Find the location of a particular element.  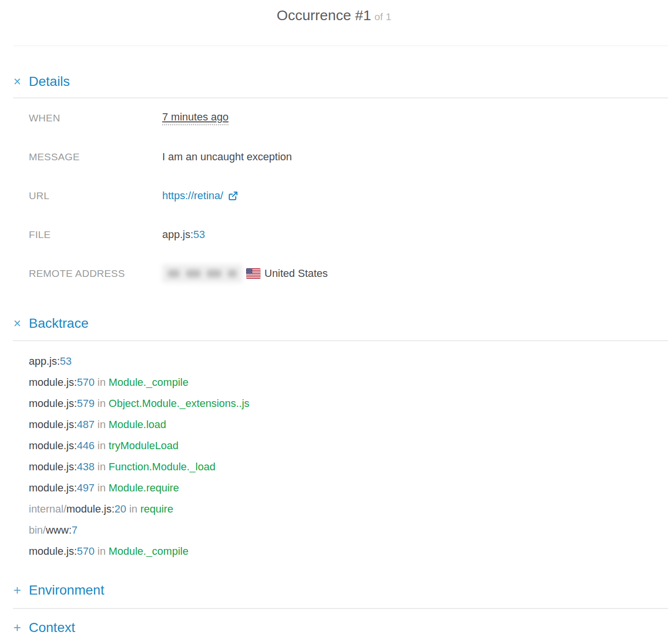

backtrace-section-header: × Backtrace is located at coordinates (334, 323).